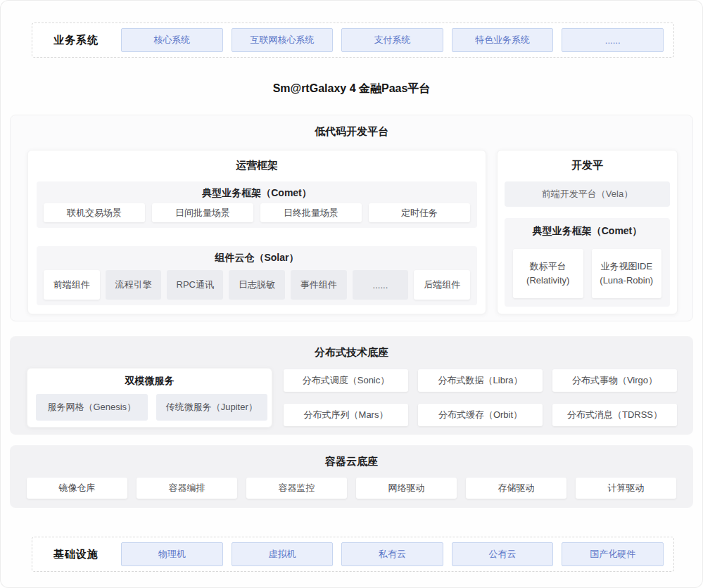  Describe the element at coordinates (627, 274) in the screenshot. I see `card-luna-robin-ide: 业务视图IDE (Luna-Robin)` at that location.